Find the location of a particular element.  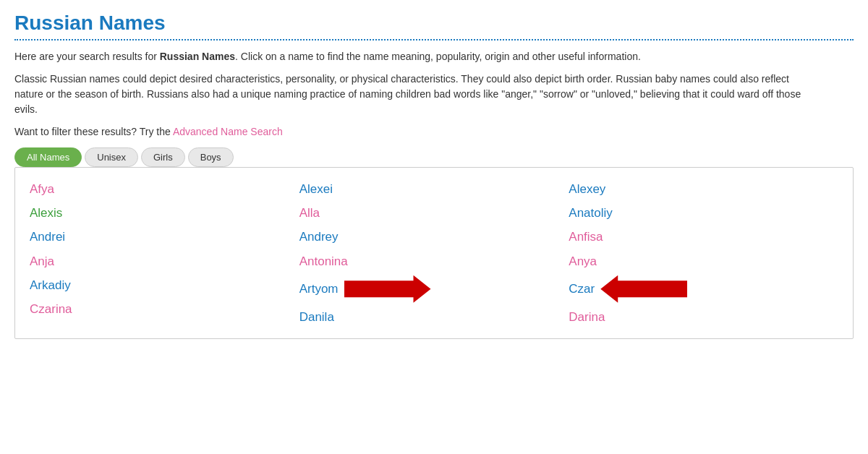

name-czar: Czar is located at coordinates (582, 289).